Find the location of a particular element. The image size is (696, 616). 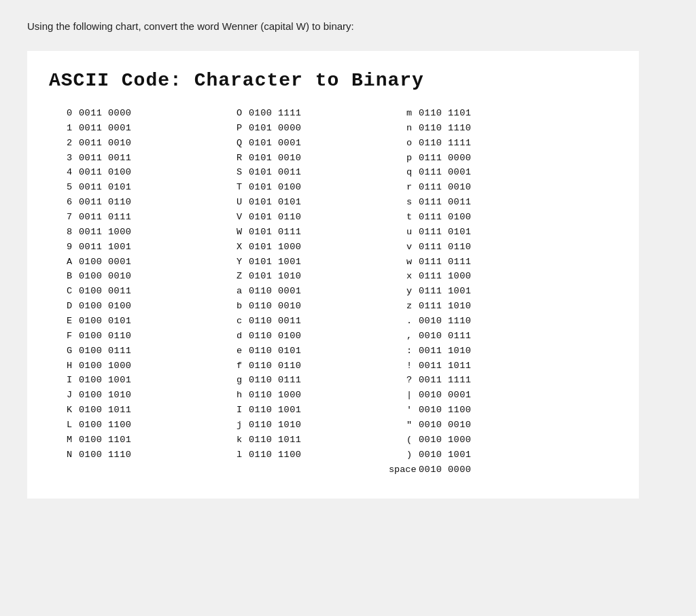

ascii-binary: 0011 0010 is located at coordinates (105, 143).